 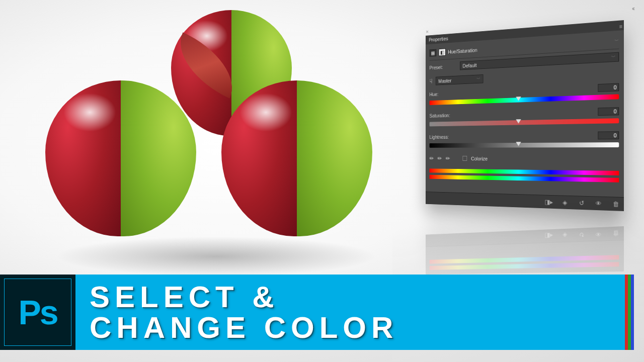 I want to click on rgb-stripes, so click(x=629, y=312).